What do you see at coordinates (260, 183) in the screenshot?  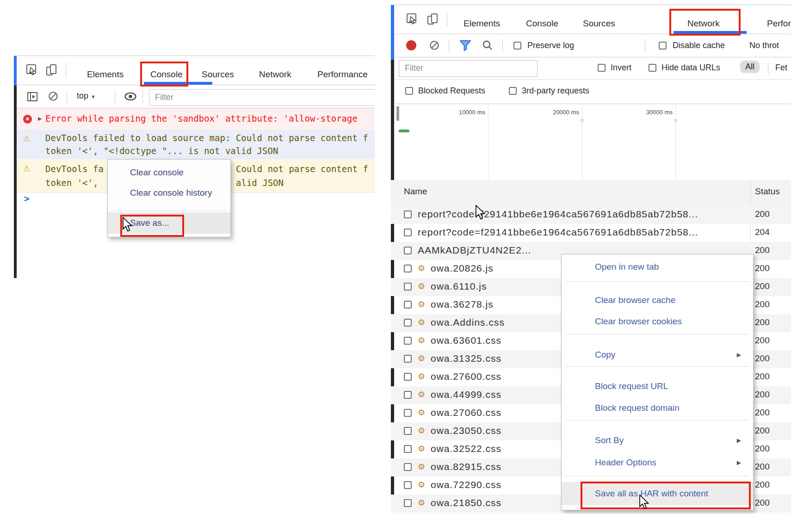 I see `warning-message-fragment: alid JSON` at bounding box center [260, 183].